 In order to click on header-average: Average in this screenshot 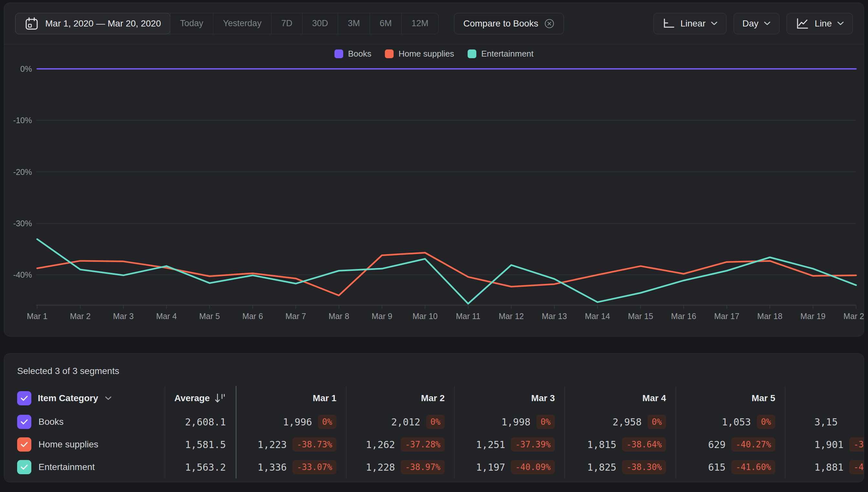, I will do `click(200, 398)`.